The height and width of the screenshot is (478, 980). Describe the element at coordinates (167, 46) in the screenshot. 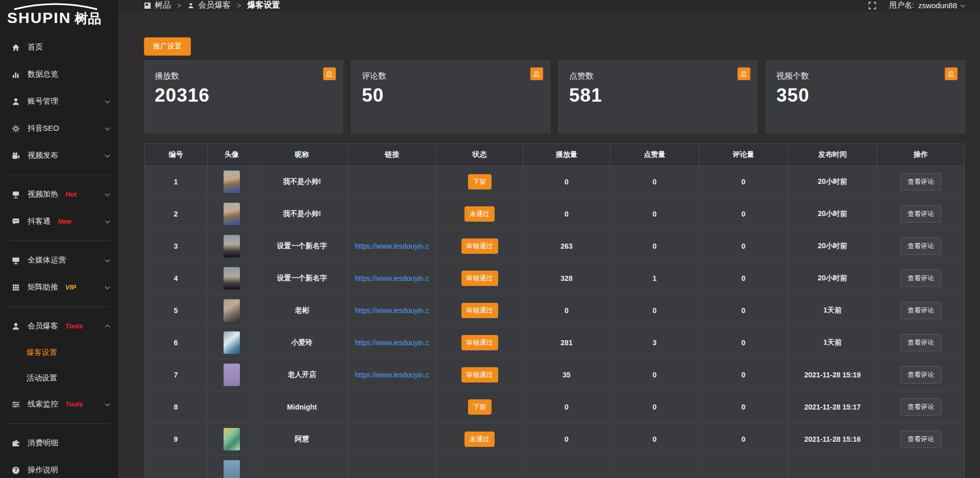

I see `promotion-settings-button: 推广设置` at that location.